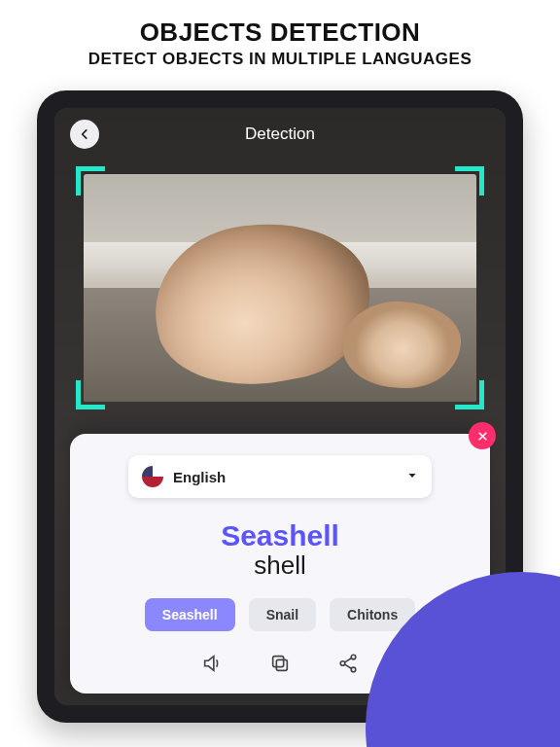 Image resolution: width=560 pixels, height=747 pixels. Describe the element at coordinates (280, 536) in the screenshot. I see `result-primary: Seashell` at that location.